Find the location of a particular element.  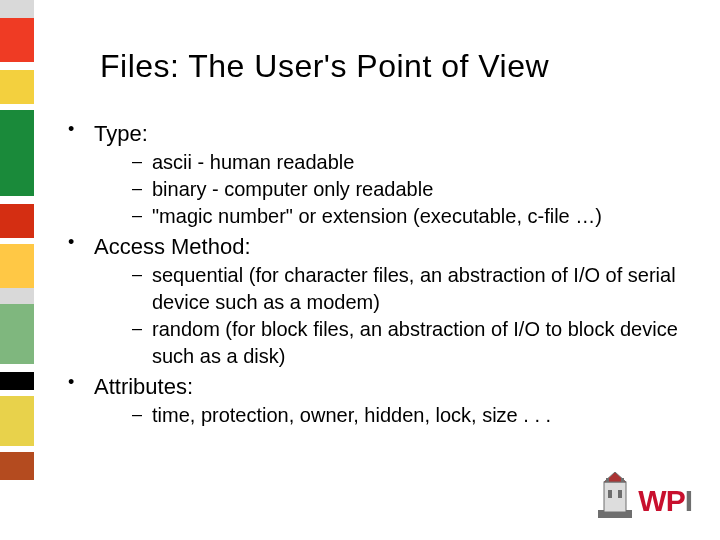

logo-text: WPI is located at coordinates (665, 501).